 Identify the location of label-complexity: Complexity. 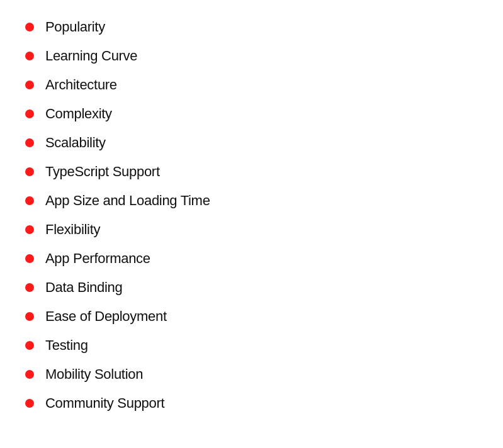
(79, 114).